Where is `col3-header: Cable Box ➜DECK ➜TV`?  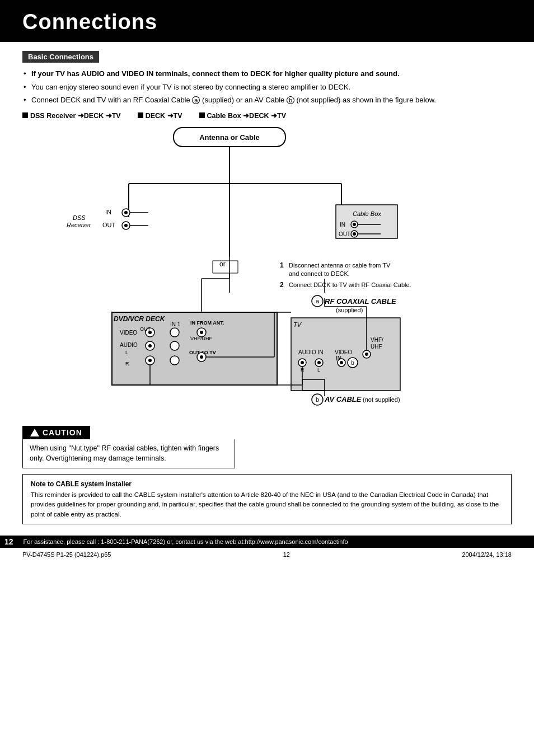 col3-header: Cable Box ➜DECK ➜TV is located at coordinates (246, 115).